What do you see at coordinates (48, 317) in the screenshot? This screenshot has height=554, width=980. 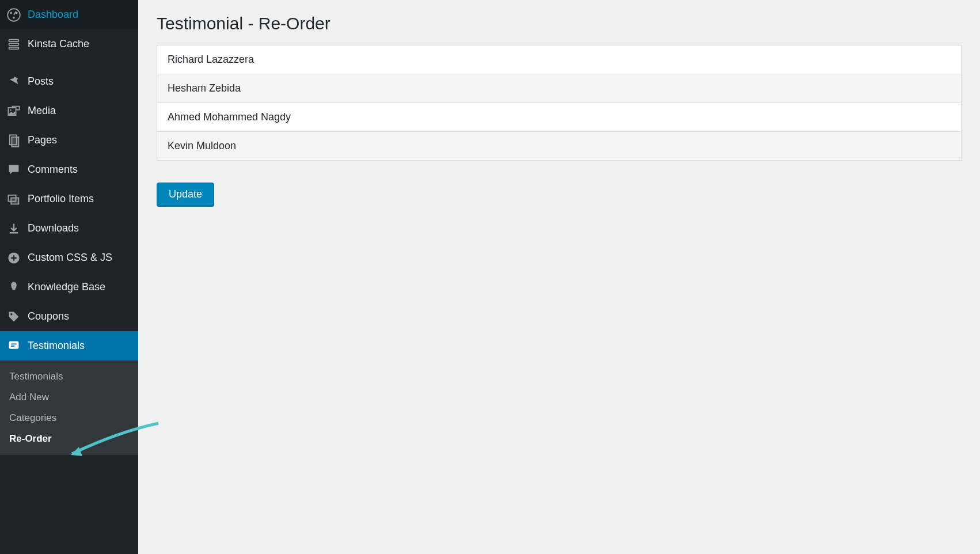 I see `sidebar-item-label: Coupons` at bounding box center [48, 317].